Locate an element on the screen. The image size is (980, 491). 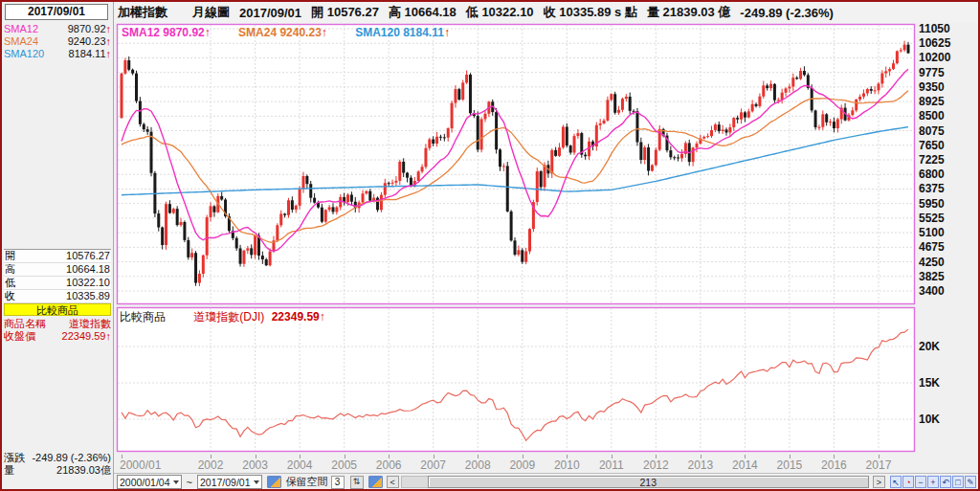
x-axis-label: 2002 is located at coordinates (211, 465).